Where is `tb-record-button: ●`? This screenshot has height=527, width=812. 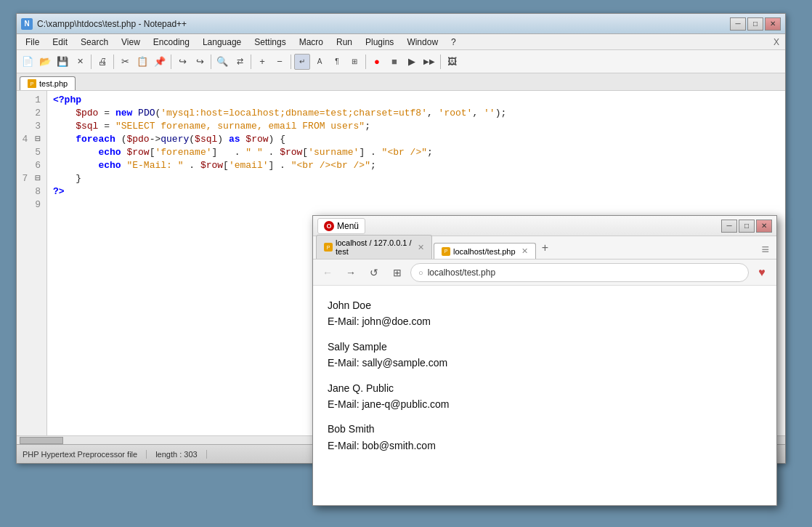
tb-record-button: ● is located at coordinates (377, 62).